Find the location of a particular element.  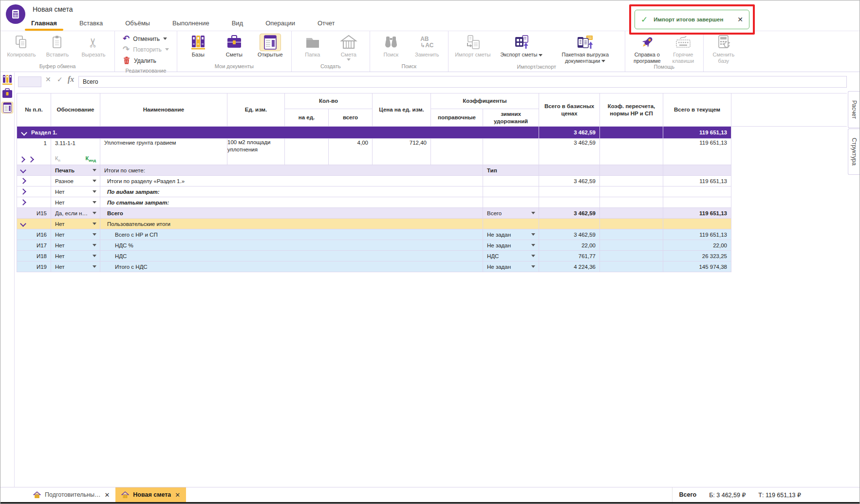

section-total-base-cell: 3 462,59 is located at coordinates (570, 132).